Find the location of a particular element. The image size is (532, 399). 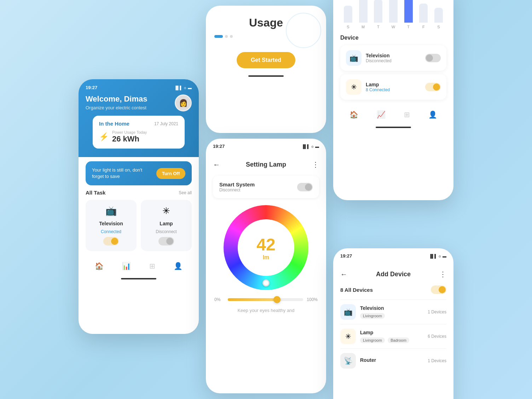

chart-nav-4: 📈 is located at coordinates (381, 115).